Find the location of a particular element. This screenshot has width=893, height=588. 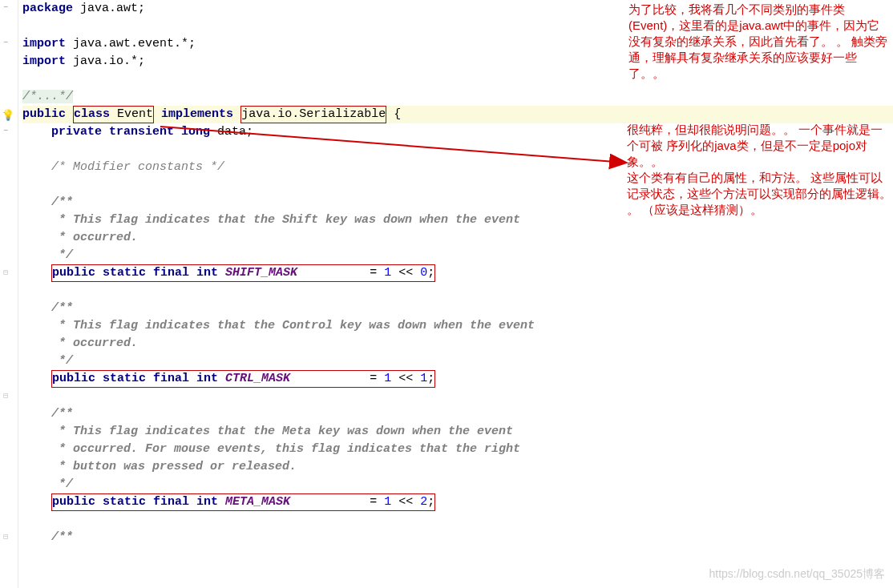

doc-line: * This flag indicates that the Meta key … is located at coordinates (458, 432).